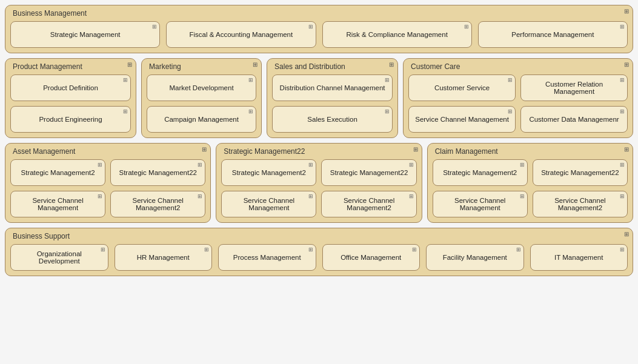 This screenshot has width=638, height=364. I want to click on sales-items: ⊞ Distribution Channel Management ⊞ Sale…, so click(332, 104).